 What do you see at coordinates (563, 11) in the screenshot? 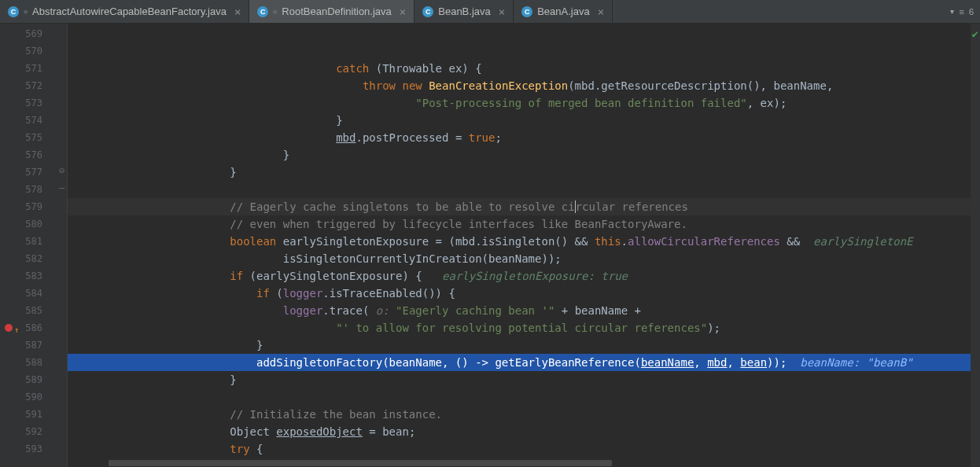
I see `tab-3: CBeanA.java×` at bounding box center [563, 11].